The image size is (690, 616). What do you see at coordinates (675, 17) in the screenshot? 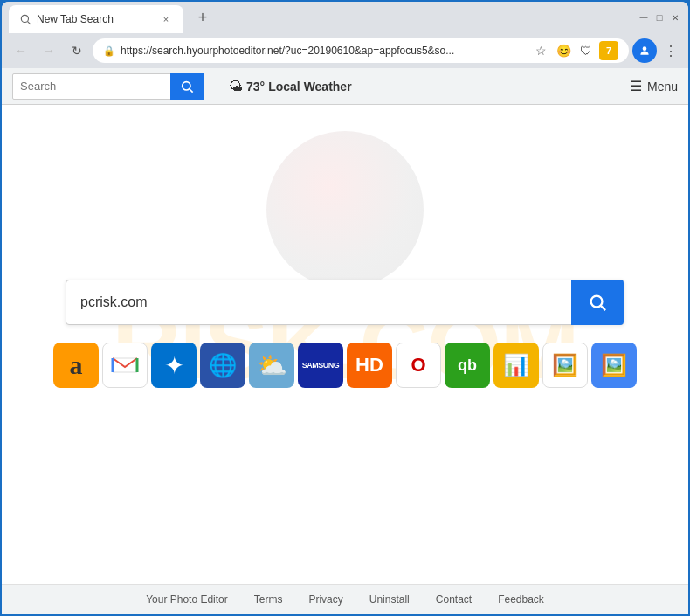
I see `close-button` at bounding box center [675, 17].